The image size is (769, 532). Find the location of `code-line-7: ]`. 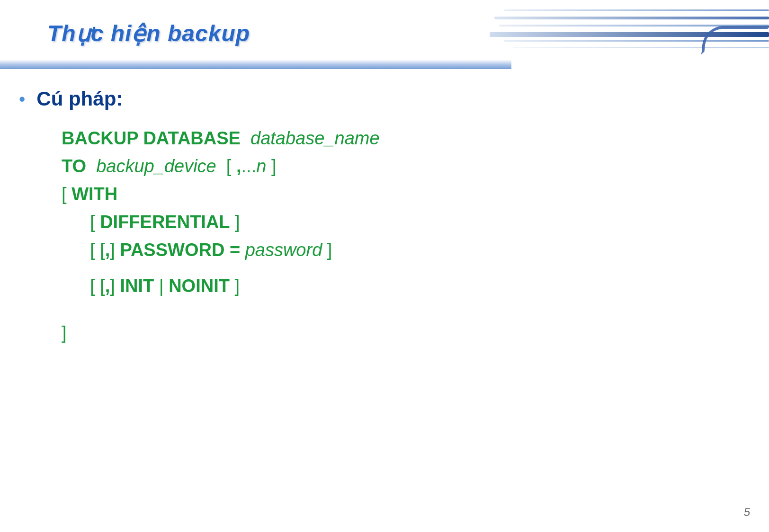

code-line-7: ] is located at coordinates (406, 333).